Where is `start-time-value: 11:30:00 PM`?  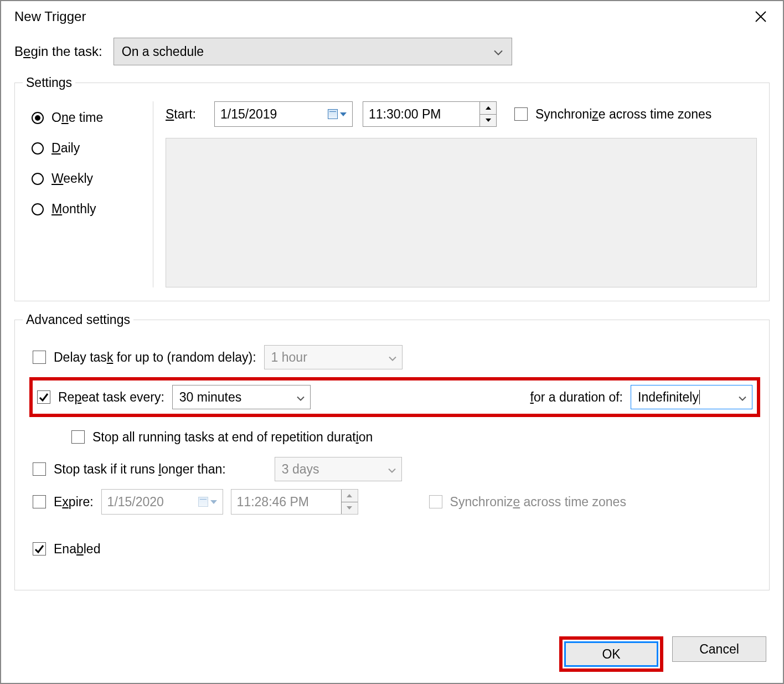 start-time-value: 11:30:00 PM is located at coordinates (405, 114).